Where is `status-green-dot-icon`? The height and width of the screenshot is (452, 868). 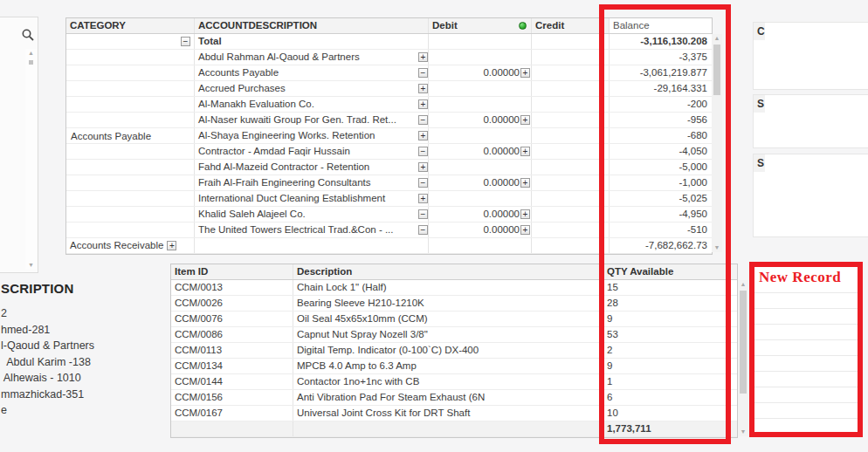 status-green-dot-icon is located at coordinates (522, 26).